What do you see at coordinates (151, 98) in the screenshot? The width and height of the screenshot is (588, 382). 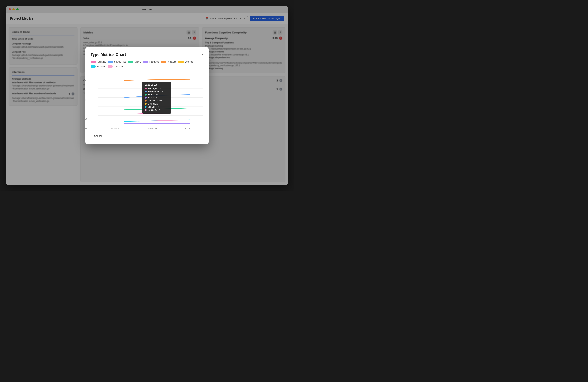 I see `chart-svg` at bounding box center [151, 98].